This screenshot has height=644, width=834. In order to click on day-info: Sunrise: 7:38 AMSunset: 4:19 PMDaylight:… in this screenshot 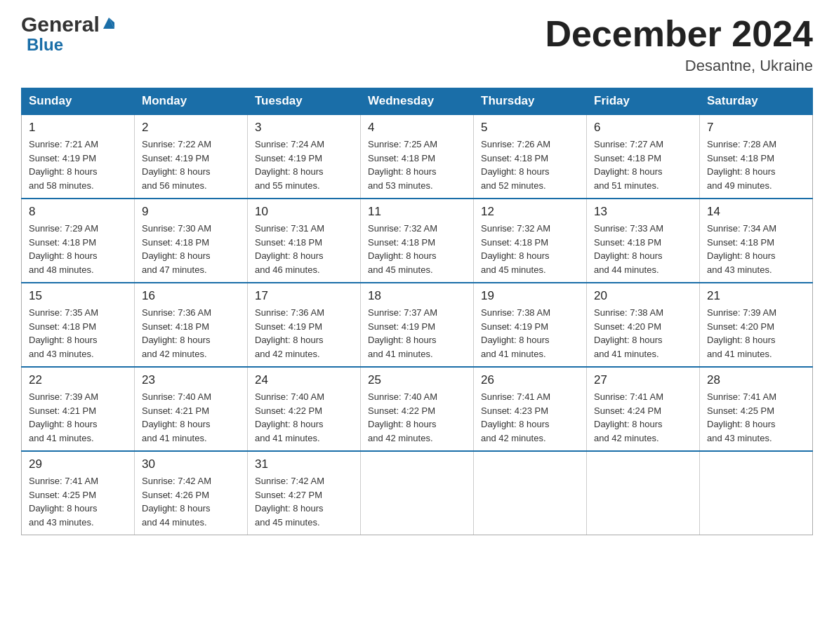, I will do `click(530, 333)`.